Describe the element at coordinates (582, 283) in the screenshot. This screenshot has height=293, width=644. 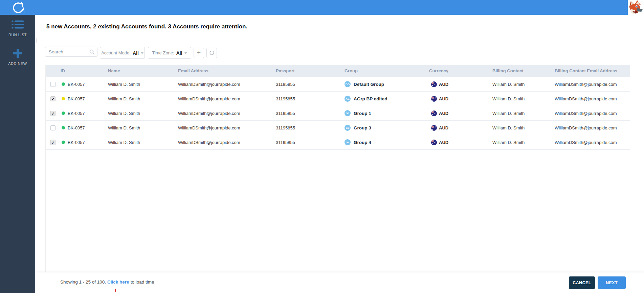
I see `cancel-button: CANCEL` at that location.